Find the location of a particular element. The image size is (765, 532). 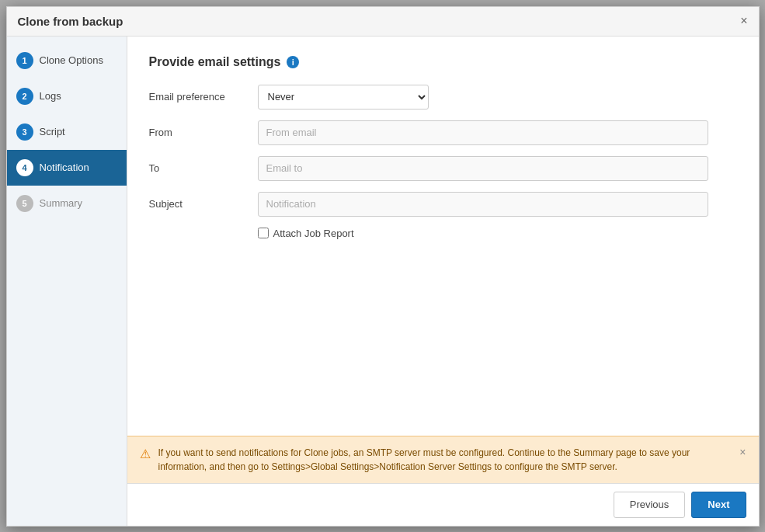

step-badge-1: 1 is located at coordinates (25, 61).